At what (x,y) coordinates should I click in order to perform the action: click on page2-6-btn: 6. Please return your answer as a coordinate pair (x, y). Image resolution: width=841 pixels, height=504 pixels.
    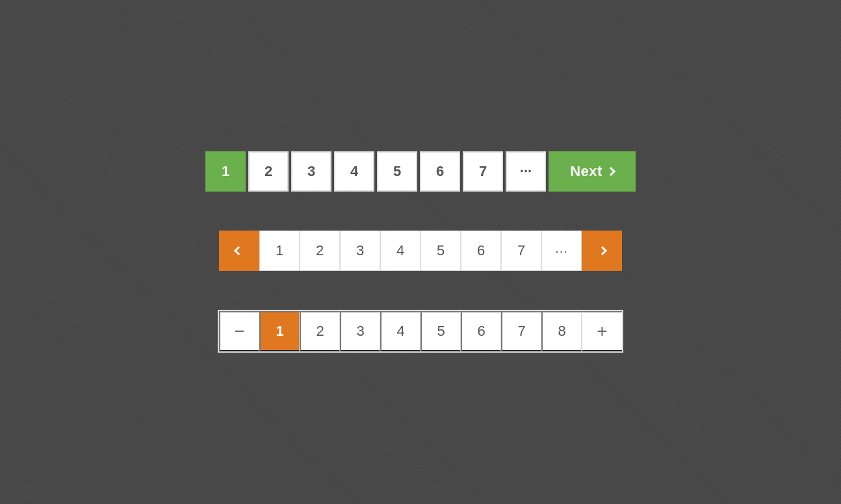
    Looking at the image, I should click on (481, 251).